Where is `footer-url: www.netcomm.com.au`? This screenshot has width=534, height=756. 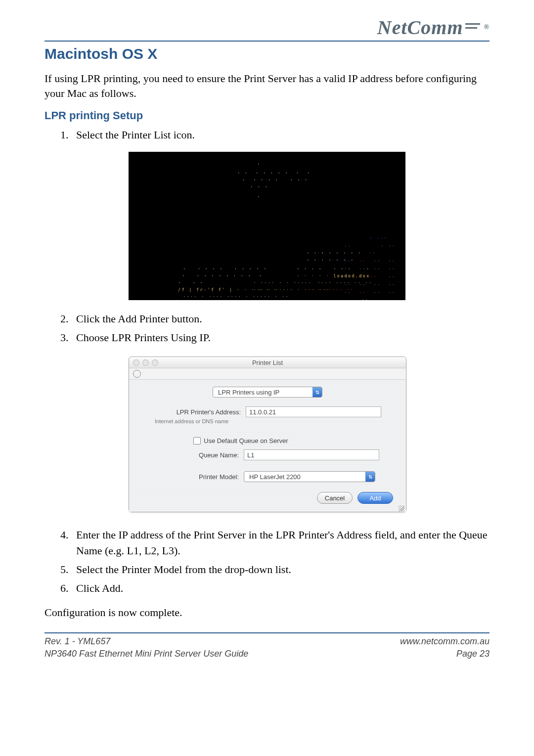 footer-url: www.netcomm.com.au is located at coordinates (445, 641).